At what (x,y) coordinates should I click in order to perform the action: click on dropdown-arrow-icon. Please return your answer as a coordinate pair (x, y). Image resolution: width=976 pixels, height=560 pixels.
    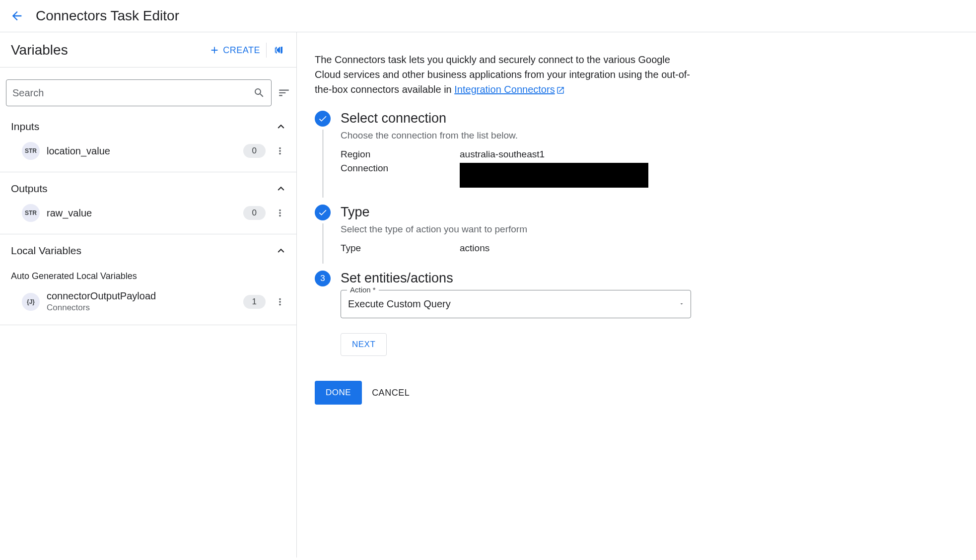
    Looking at the image, I should click on (682, 304).